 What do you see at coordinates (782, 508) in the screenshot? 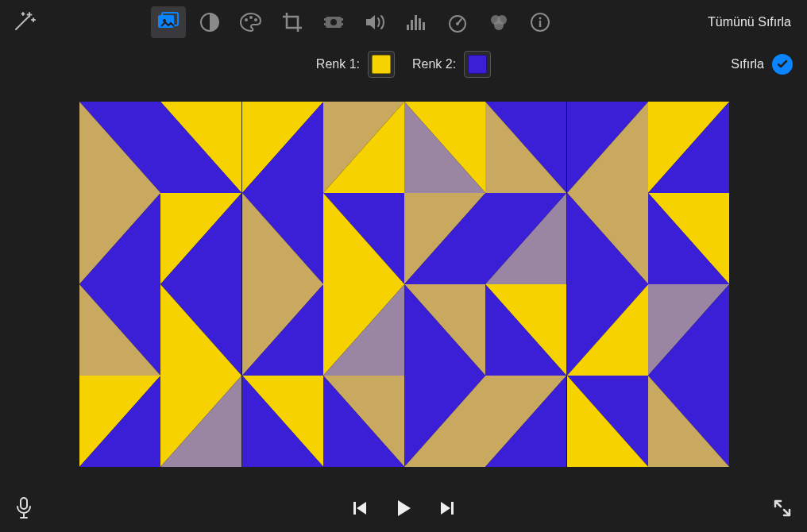
I see `expand-icon` at bounding box center [782, 508].